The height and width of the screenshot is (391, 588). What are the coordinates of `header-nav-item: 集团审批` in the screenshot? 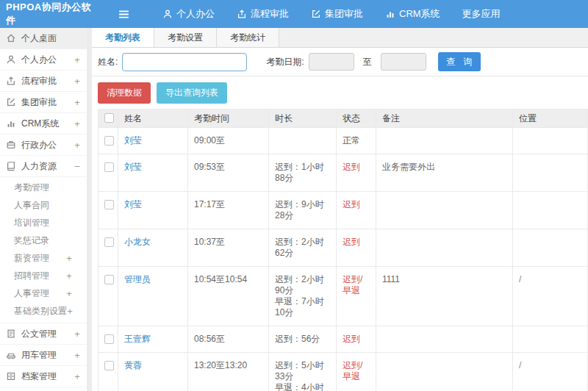 It's located at (337, 14).